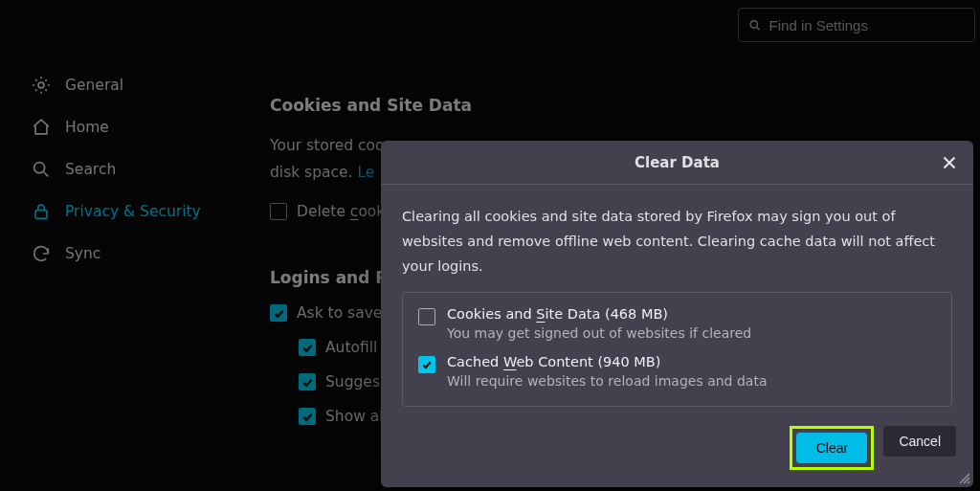  I want to click on cookies-site-data-hint: You may get signed out of websites if cl…, so click(599, 333).